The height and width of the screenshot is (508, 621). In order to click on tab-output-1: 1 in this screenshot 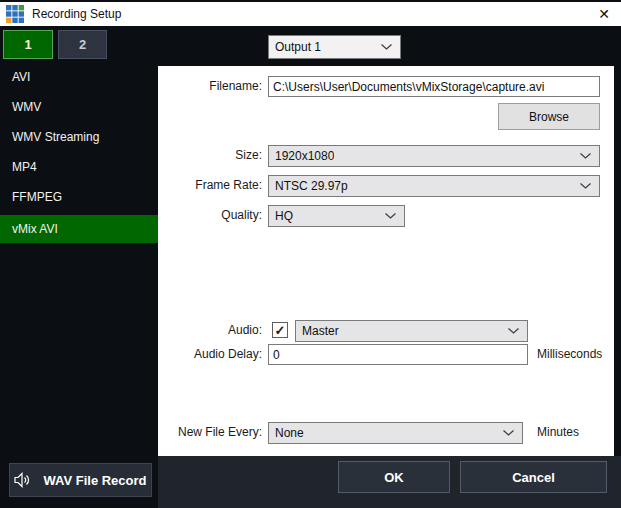, I will do `click(28, 44)`.